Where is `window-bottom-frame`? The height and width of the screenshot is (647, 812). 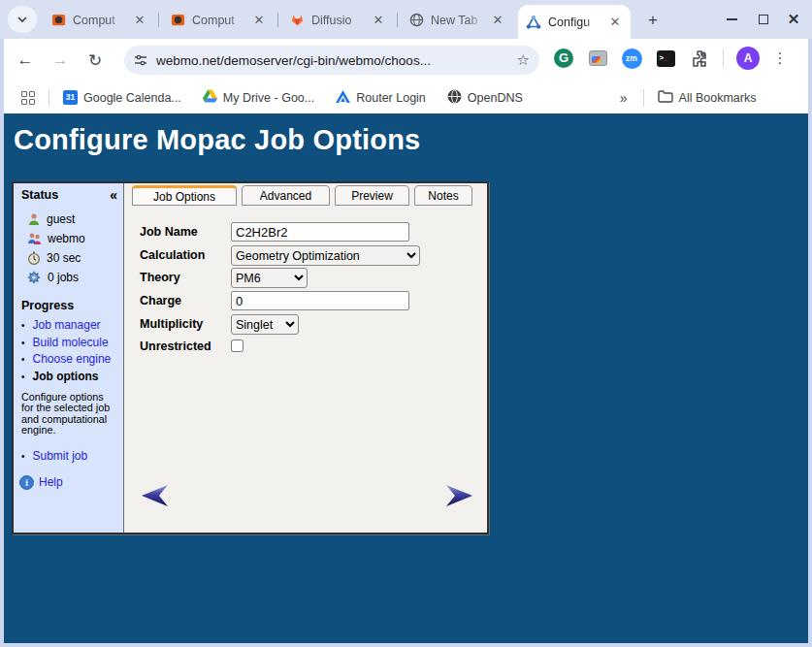
window-bottom-frame is located at coordinates (406, 645).